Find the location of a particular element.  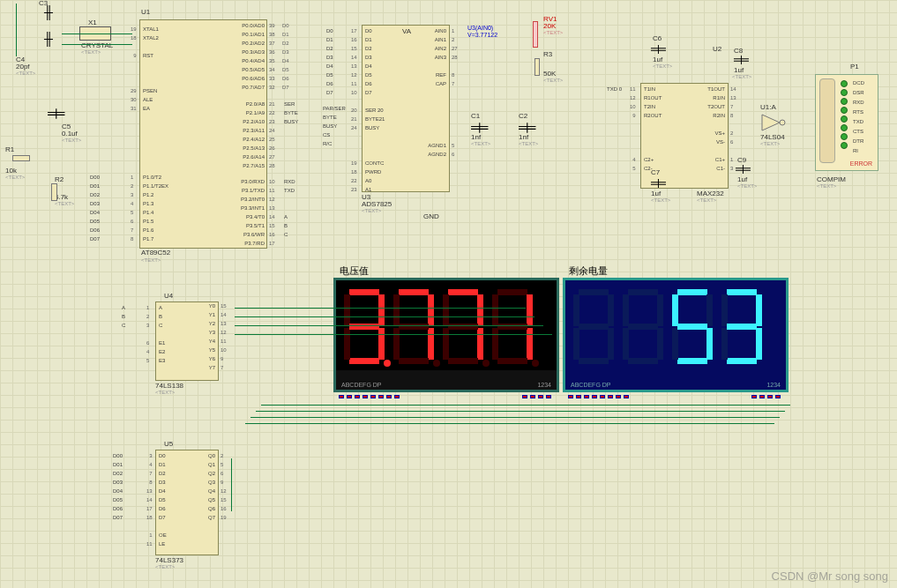

pin-label: 12 is located at coordinates (355, 76).